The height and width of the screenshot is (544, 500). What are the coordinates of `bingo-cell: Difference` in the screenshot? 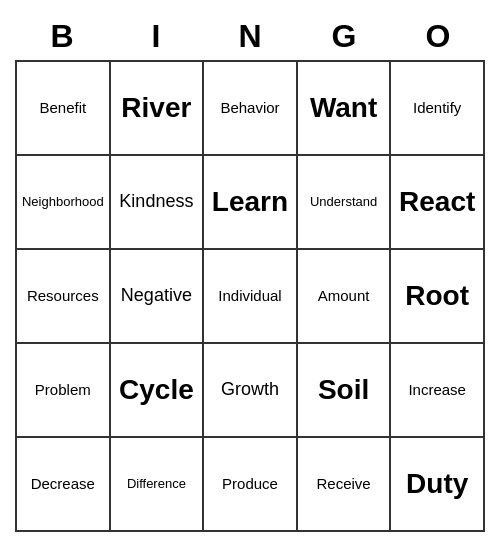 It's located at (158, 485).